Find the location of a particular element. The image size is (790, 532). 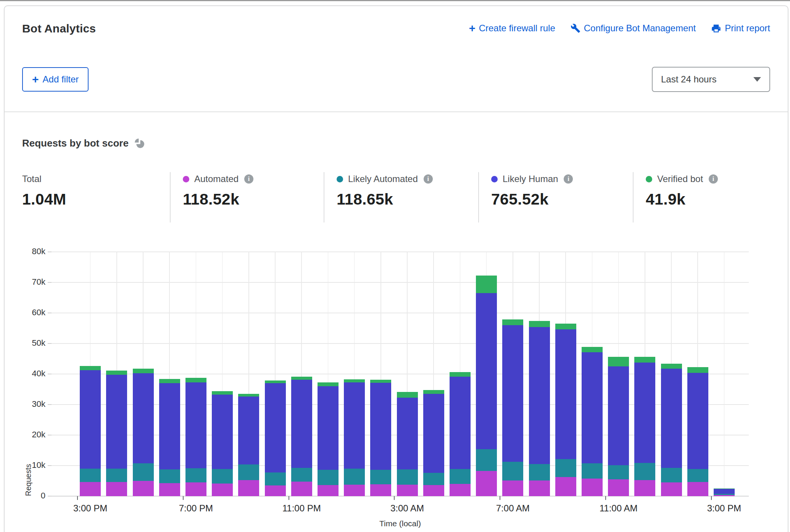

bar-10-00-pm is located at coordinates (276, 438).